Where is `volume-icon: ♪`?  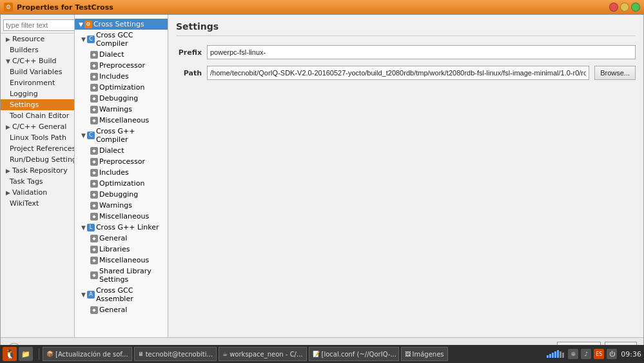 volume-icon: ♪ is located at coordinates (586, 354).